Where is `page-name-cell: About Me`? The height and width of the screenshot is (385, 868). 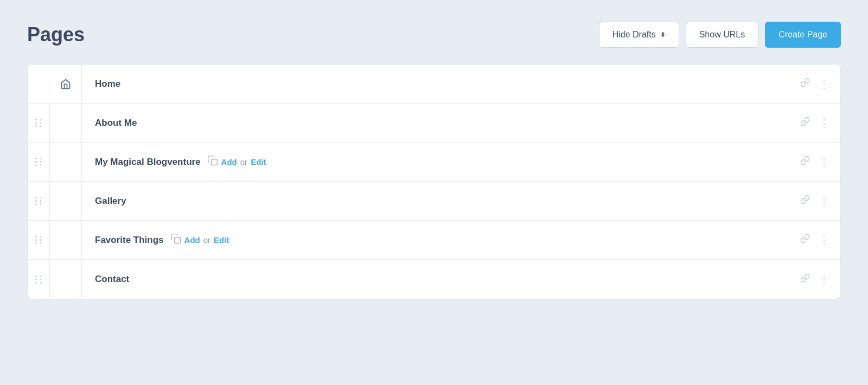 page-name-cell: About Me is located at coordinates (436, 123).